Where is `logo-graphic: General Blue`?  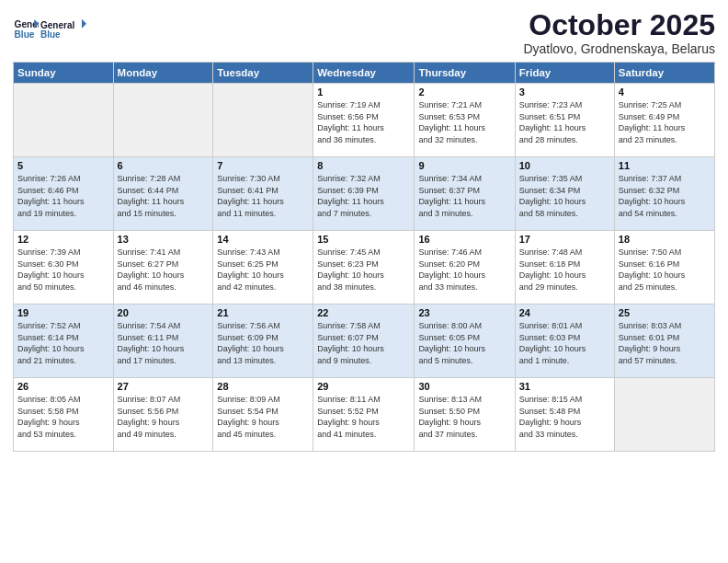
logo-graphic: General Blue is located at coordinates (63, 29).